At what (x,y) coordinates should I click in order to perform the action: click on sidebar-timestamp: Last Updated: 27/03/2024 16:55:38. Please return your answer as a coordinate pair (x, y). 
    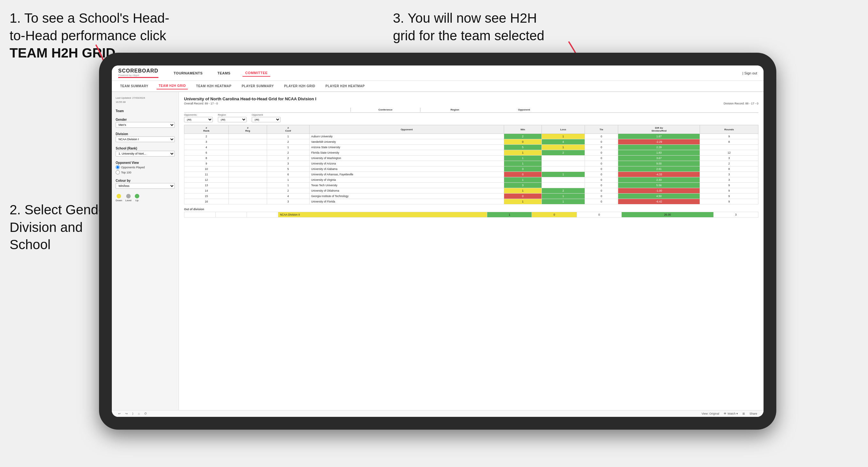
    Looking at the image, I should click on (145, 100).